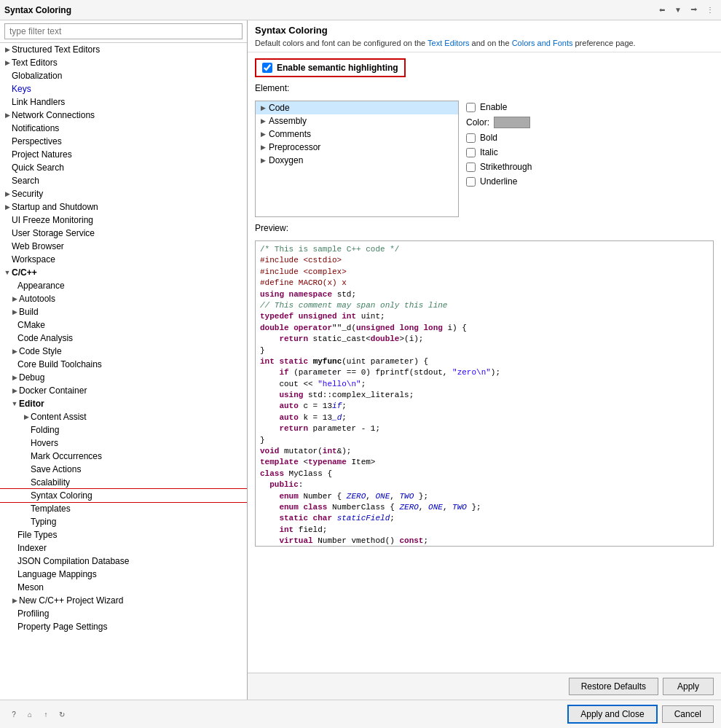 This screenshot has width=721, height=728. I want to click on bold-checkbox, so click(470, 138).